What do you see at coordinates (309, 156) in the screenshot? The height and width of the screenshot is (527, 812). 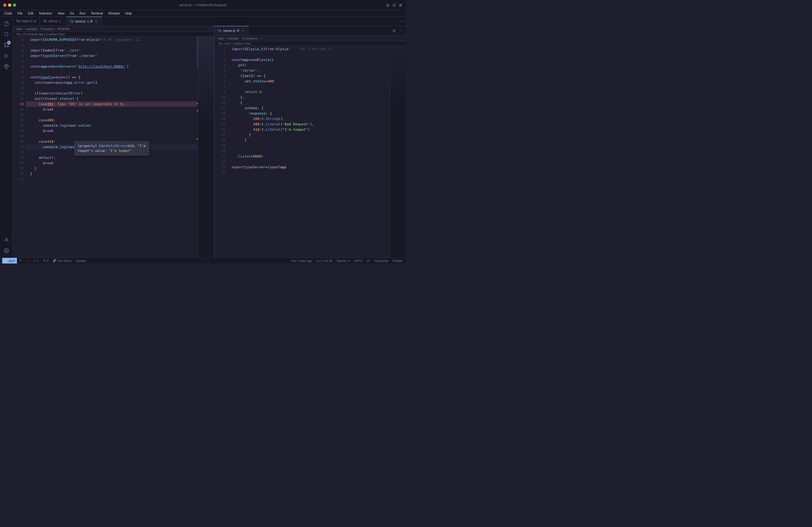 I see `right-code-line-21: .listen(8080)` at bounding box center [309, 156].